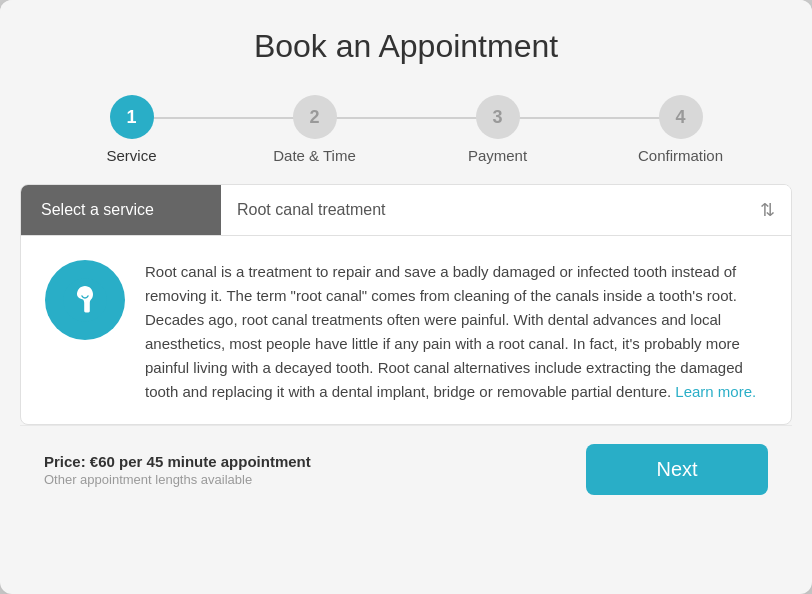  I want to click on selected-service: Root canal treatment, so click(312, 210).